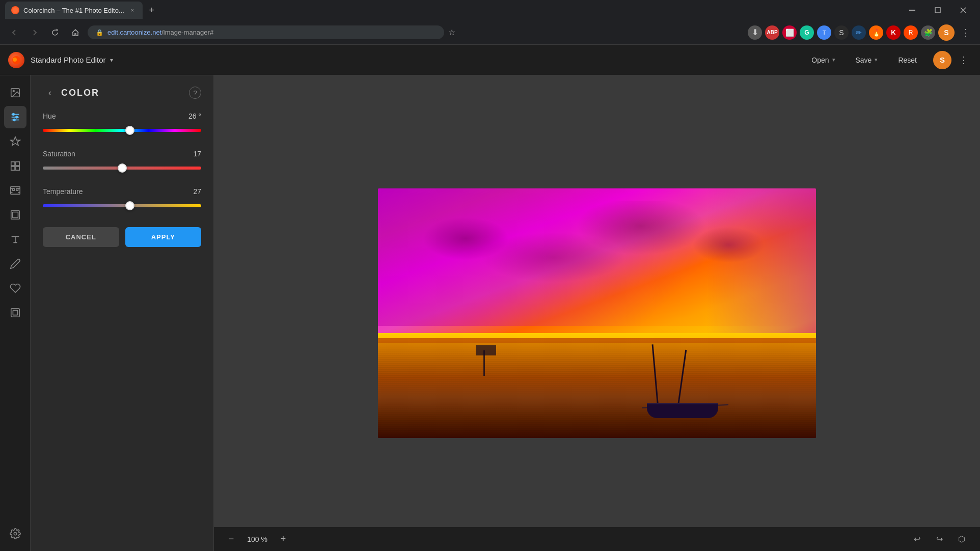 Image resolution: width=980 pixels, height=551 pixels. What do you see at coordinates (867, 60) in the screenshot?
I see `save-button: Save ▾` at bounding box center [867, 60].